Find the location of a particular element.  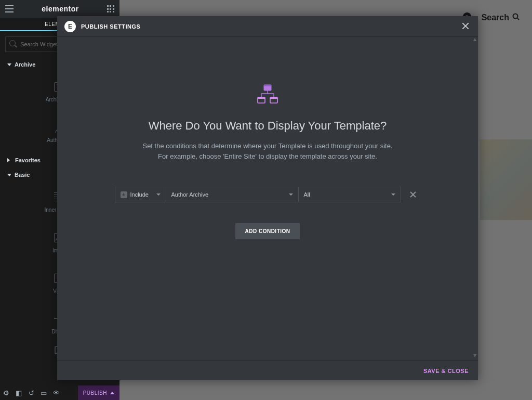

condition-include-select: + Include is located at coordinates (140, 195).